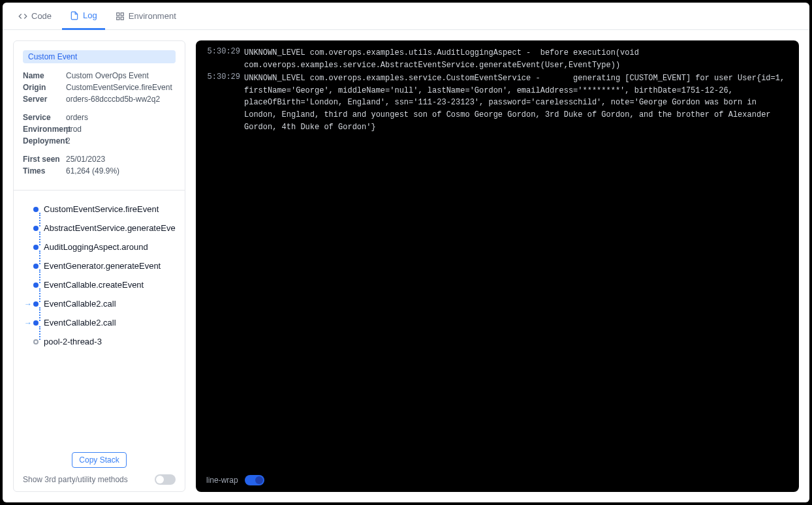 This screenshot has height=505, width=812. I want to click on tab-code: Code, so click(35, 16).